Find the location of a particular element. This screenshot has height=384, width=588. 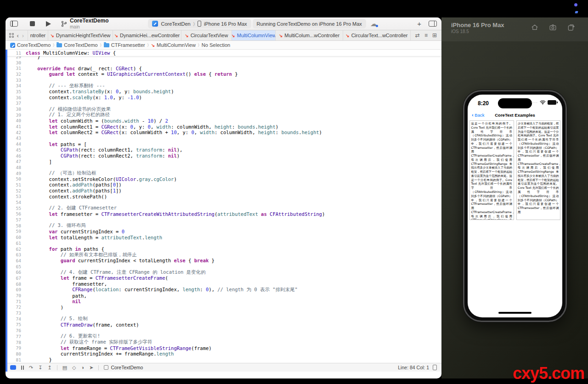

editor-tab: ↘DynamicHei...ewController is located at coordinates (147, 35).